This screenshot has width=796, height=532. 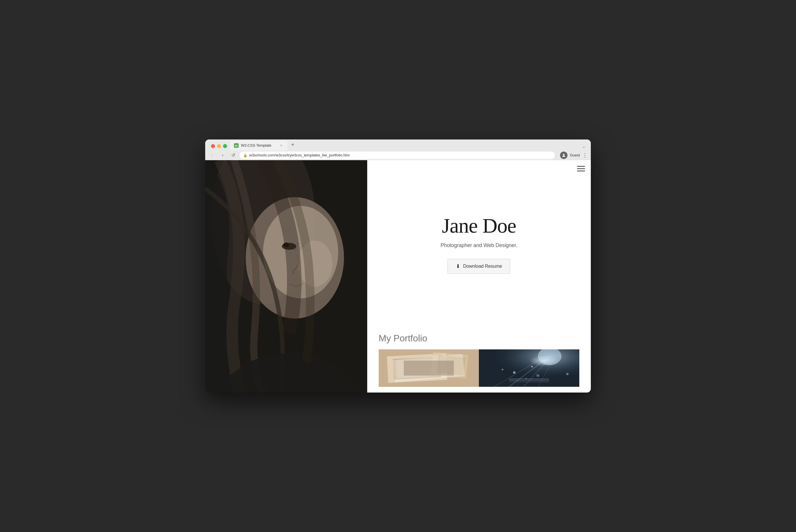 I want to click on lock-icon: 🔒, so click(x=245, y=155).